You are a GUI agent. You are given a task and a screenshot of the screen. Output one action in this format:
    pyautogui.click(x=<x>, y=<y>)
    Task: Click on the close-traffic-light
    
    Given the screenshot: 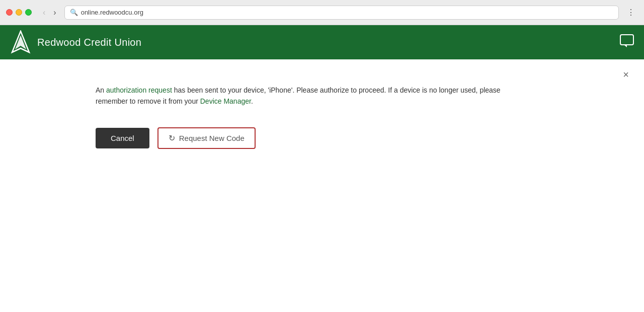 What is the action you would take?
    pyautogui.click(x=9, y=12)
    